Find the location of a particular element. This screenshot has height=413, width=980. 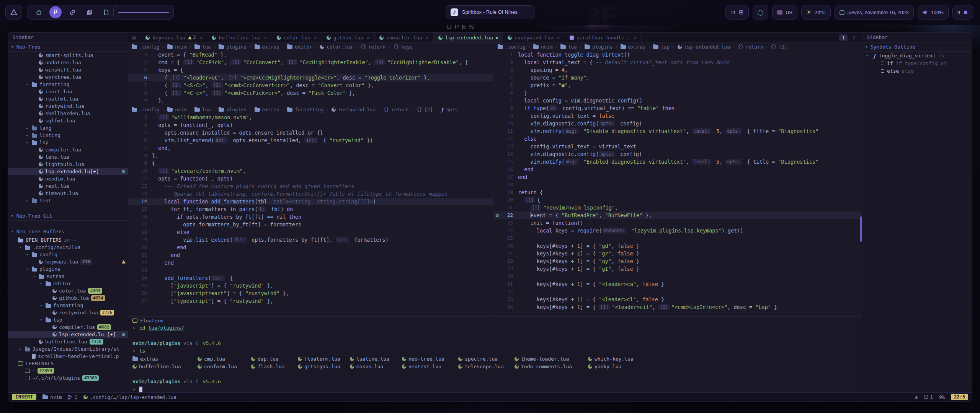

terminal-output: › cd lua/plugins/ nvim/lua/plugins via ☾… is located at coordinates (495, 359).